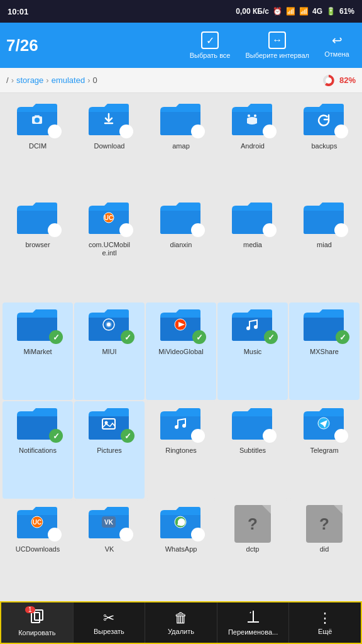  What do you see at coordinates (109, 248) in the screenshot?
I see `folder-item-com-ucmobile-intl: UC com.UCMobile.intl` at bounding box center [109, 248].